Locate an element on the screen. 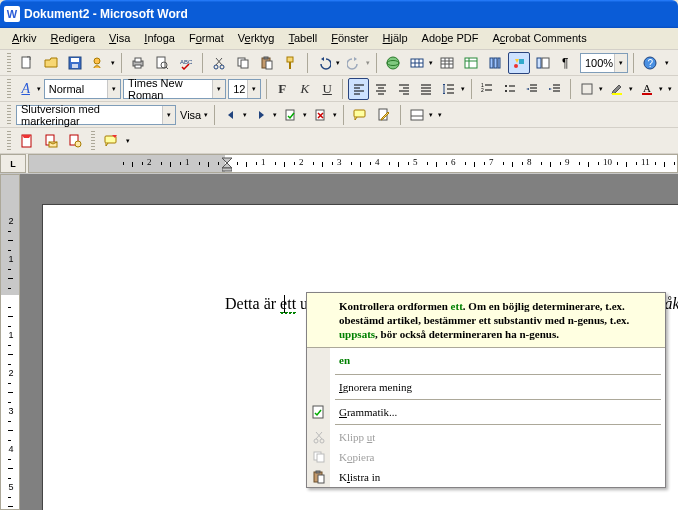  reviewing-pane-button is located at coordinates (417, 115).